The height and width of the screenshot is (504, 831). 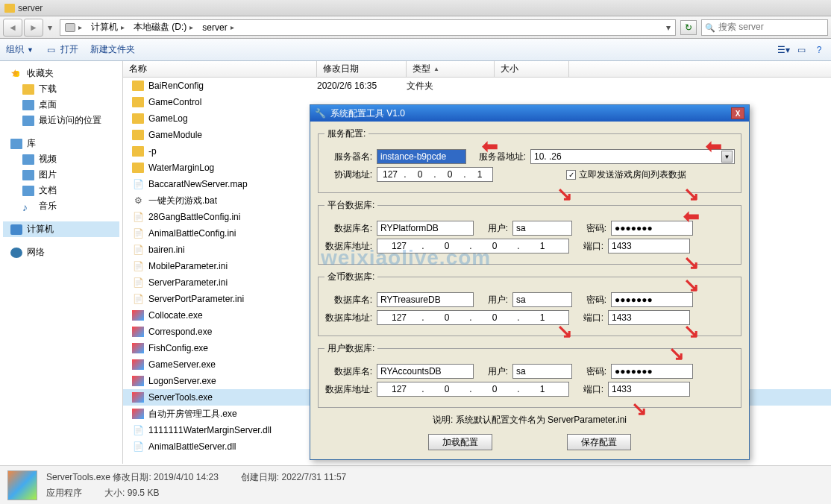 I want to click on col-name: 名称, so click(x=220, y=69).